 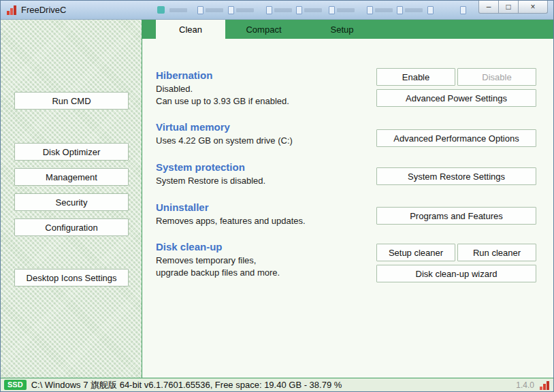 I want to click on section-title-disk-cleanup: Disk clean-up, so click(x=189, y=246).